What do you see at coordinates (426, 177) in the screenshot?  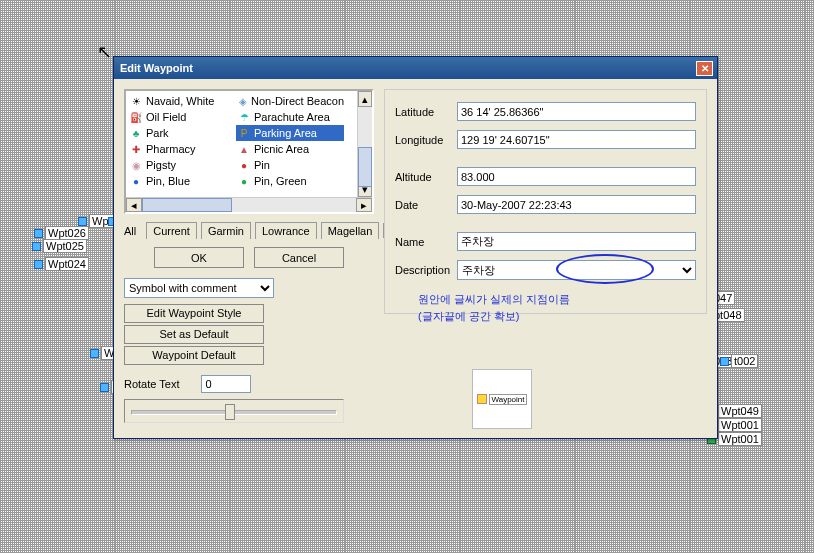 I see `altitude-label: Altitude` at bounding box center [426, 177].